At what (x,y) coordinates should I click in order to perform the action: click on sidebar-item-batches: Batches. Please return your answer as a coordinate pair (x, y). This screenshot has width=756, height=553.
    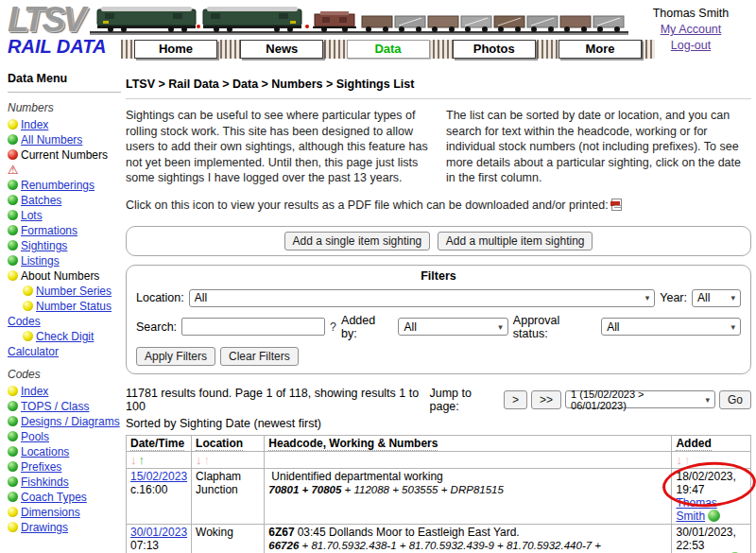
    Looking at the image, I should click on (64, 200).